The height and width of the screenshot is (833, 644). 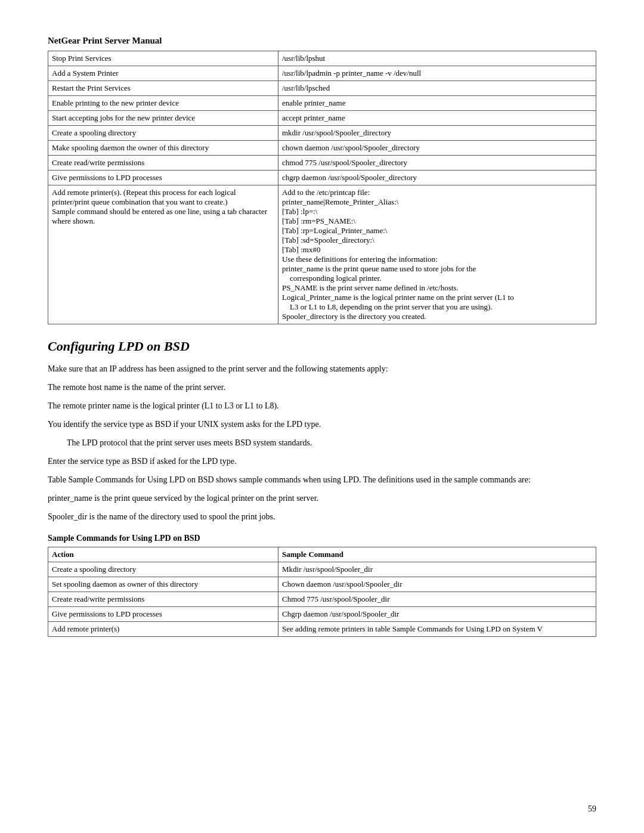 What do you see at coordinates (436, 163) in the screenshot?
I see `table-row: chmod 775 /usr/spool/Spooler_directory` at bounding box center [436, 163].